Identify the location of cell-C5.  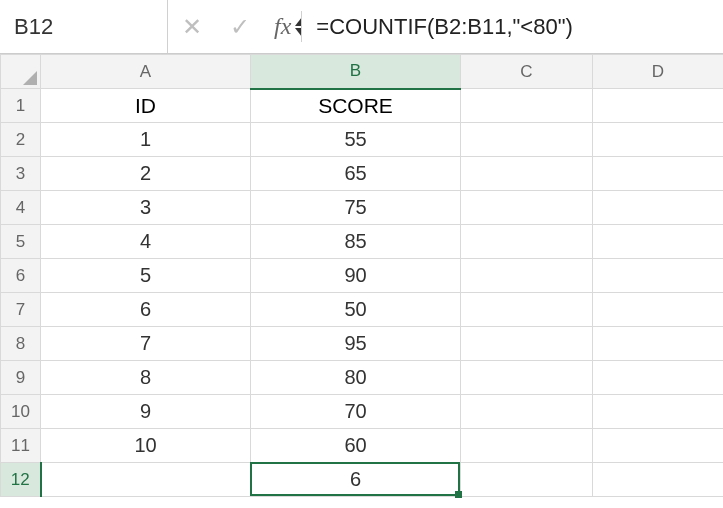
(527, 242).